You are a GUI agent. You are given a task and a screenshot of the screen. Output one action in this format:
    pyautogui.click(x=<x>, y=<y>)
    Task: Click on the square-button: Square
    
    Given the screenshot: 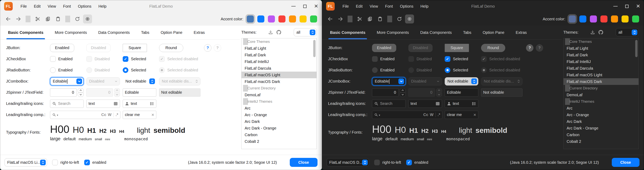 What is the action you would take?
    pyautogui.click(x=457, y=48)
    